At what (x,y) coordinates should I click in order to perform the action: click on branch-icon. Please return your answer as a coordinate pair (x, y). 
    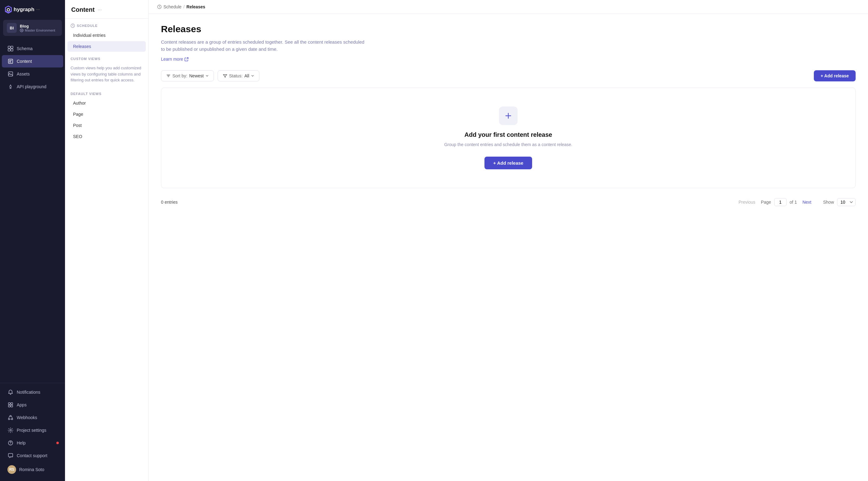
    Looking at the image, I should click on (22, 30).